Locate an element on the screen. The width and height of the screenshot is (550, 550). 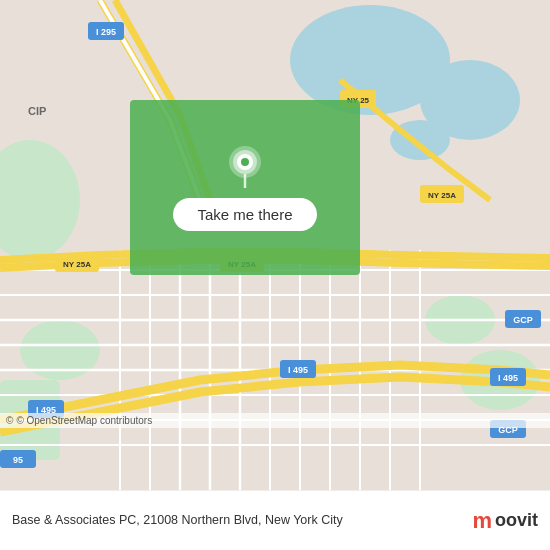
copyright-text: © OpenStreetMap contributors is located at coordinates (84, 420).